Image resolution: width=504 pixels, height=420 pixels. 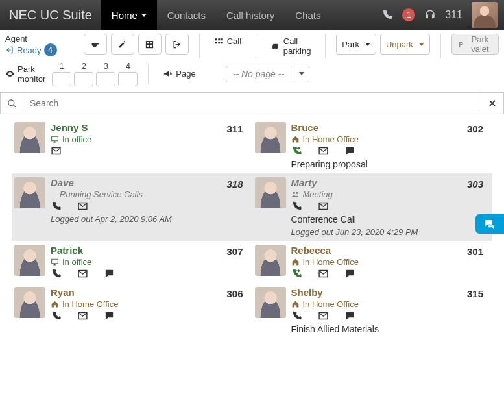 I want to click on page-button: Page, so click(x=179, y=74).